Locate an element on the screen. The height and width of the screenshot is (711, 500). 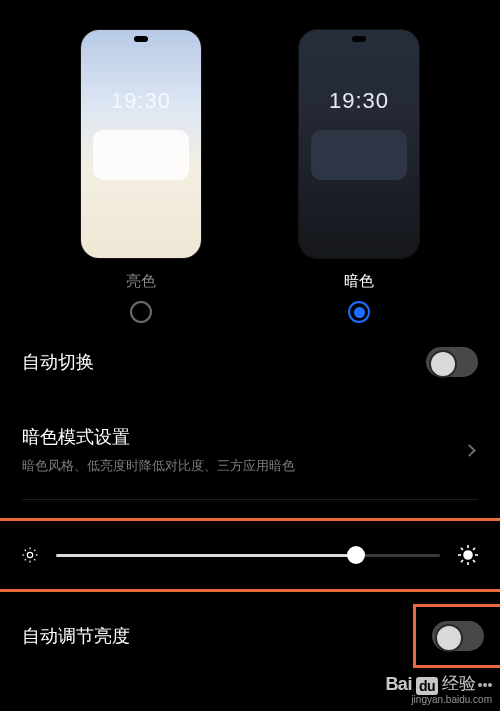
brightness-slider-highlight is located at coordinates (250, 555).